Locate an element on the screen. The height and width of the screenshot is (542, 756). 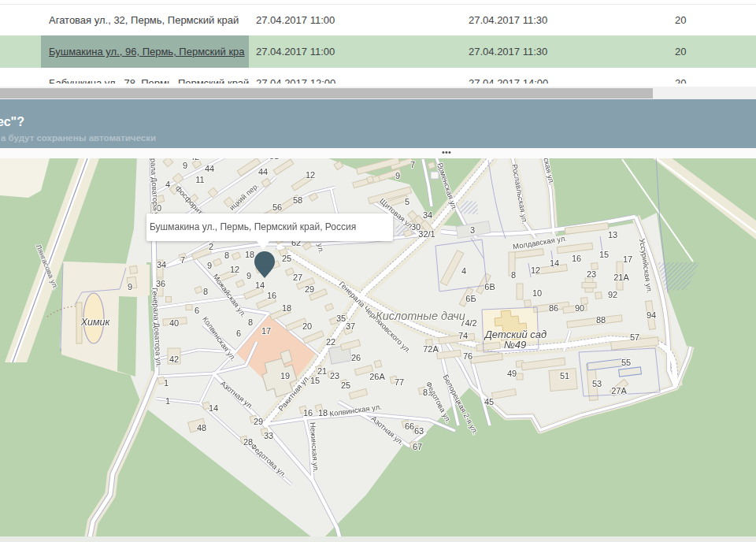
svg-text: 48 is located at coordinates (202, 428).